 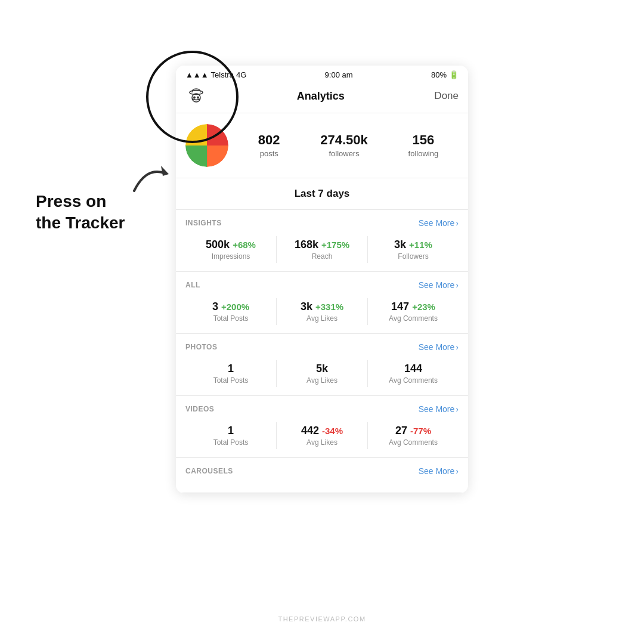 I want to click on videos-comments-change: -77%, so click(x=421, y=431).